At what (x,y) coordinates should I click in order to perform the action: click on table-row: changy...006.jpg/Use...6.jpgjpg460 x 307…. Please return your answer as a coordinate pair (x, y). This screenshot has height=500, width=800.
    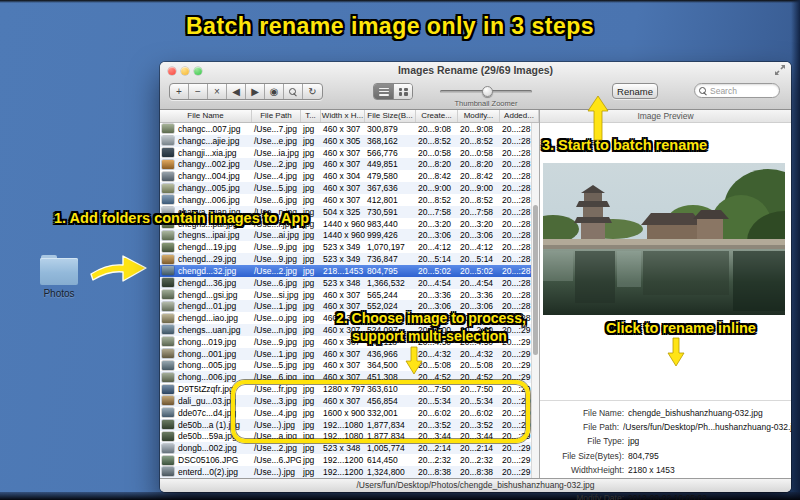
    Looking at the image, I should click on (346, 200).